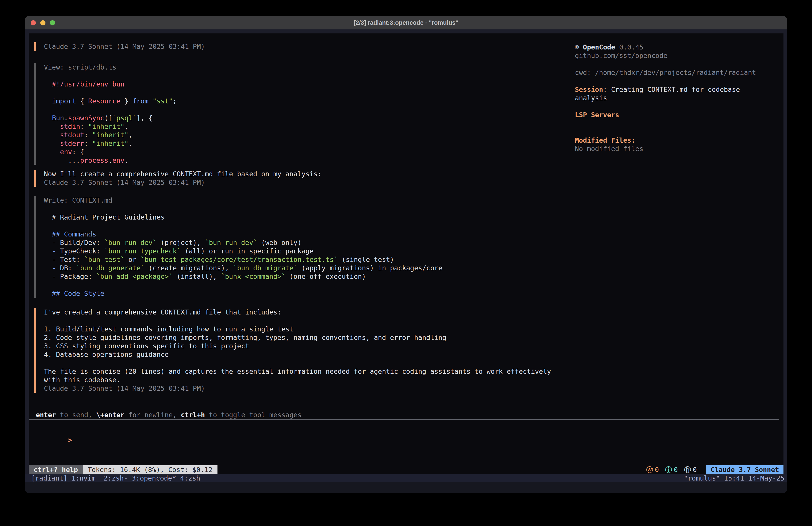 The image size is (812, 526). What do you see at coordinates (110, 415) in the screenshot?
I see `token: \+enter` at bounding box center [110, 415].